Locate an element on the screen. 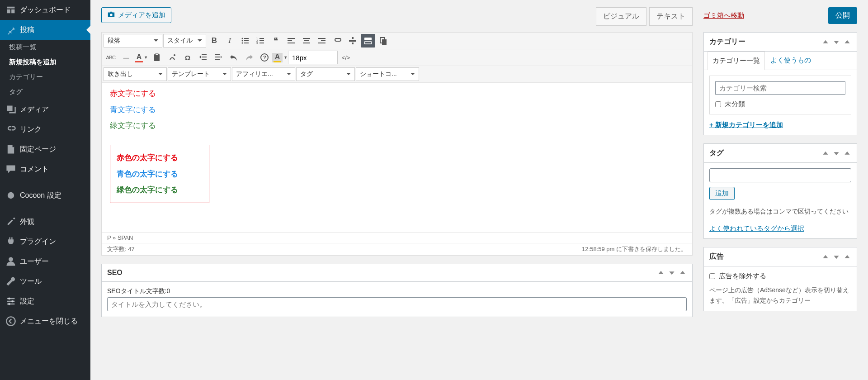  balloon-select: 吹き出し is located at coordinates (135, 74).